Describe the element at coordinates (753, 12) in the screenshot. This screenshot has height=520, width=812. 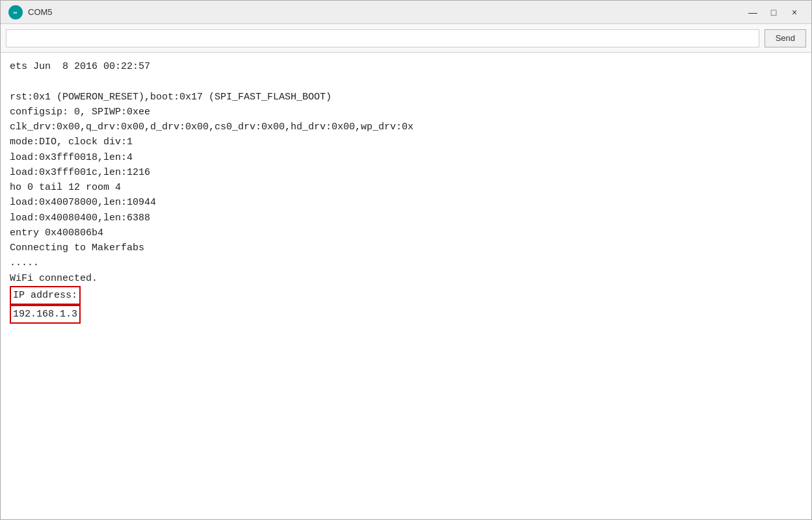
I see `minimize-button: —` at that location.